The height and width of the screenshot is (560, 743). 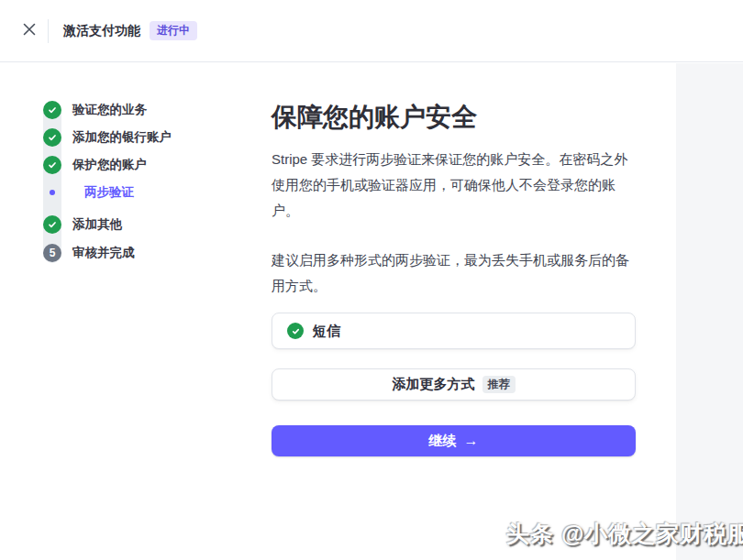 What do you see at coordinates (149, 110) in the screenshot?
I see `step-verify-business: 验证您的业务` at bounding box center [149, 110].